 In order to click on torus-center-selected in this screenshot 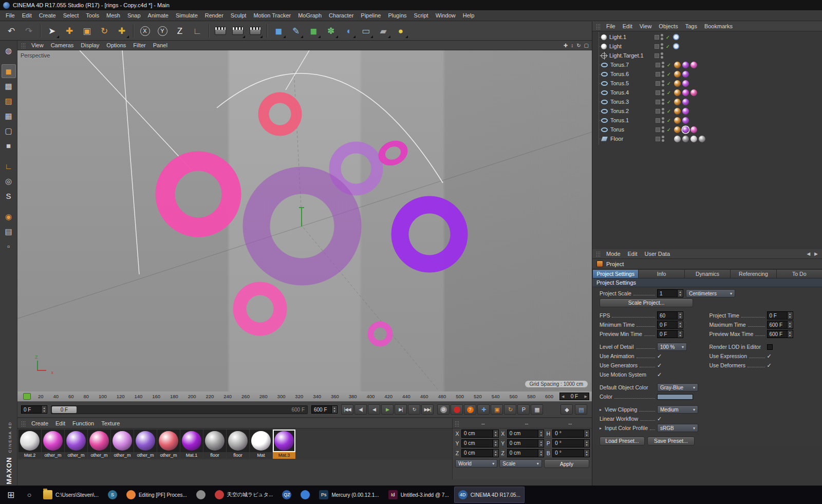, I will do `click(302, 226)`.